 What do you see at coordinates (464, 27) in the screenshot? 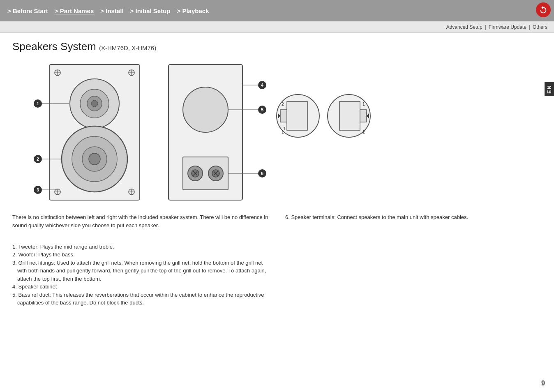
I see `breadcrumb-advanced-setup: Advanced Setup` at bounding box center [464, 27].